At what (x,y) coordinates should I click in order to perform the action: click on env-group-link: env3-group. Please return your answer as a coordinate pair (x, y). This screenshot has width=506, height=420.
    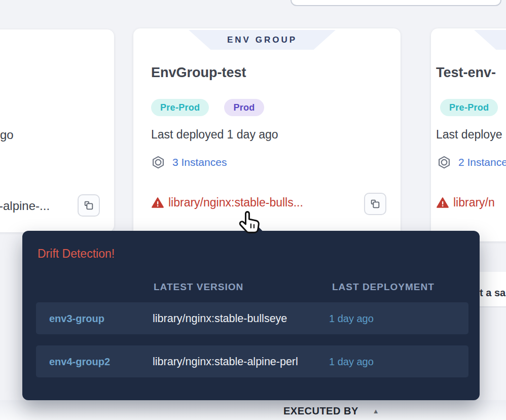
    Looking at the image, I should click on (77, 319).